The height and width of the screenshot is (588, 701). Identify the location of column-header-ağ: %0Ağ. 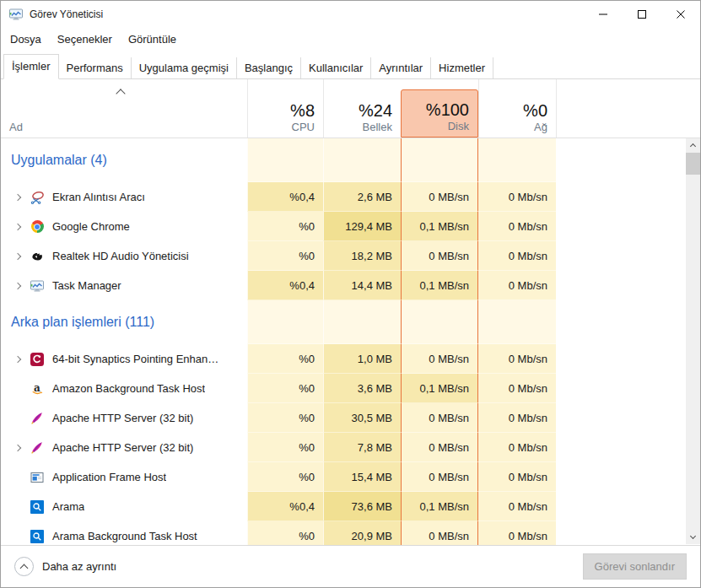
(517, 108).